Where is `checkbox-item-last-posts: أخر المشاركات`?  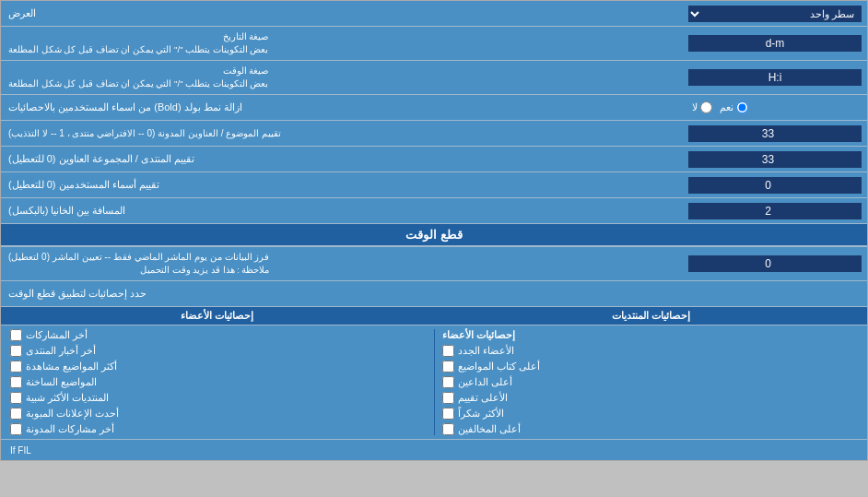
checkbox-item-last-posts: أخر المشاركات is located at coordinates (218, 336).